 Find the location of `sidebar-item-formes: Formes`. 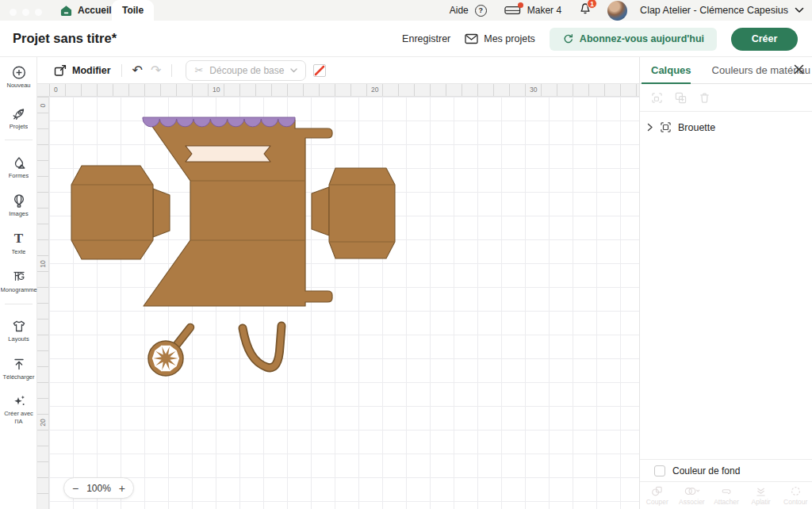

sidebar-item-formes: Formes is located at coordinates (19, 168).